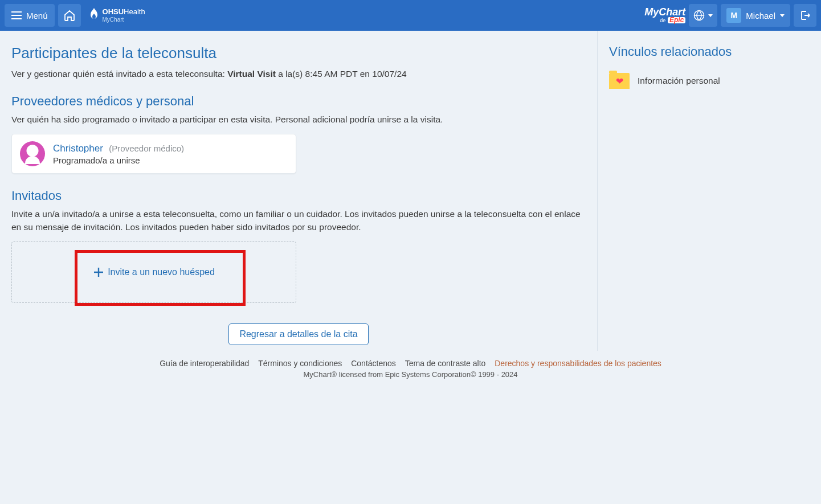  I want to click on hamburger-icon, so click(17, 15).